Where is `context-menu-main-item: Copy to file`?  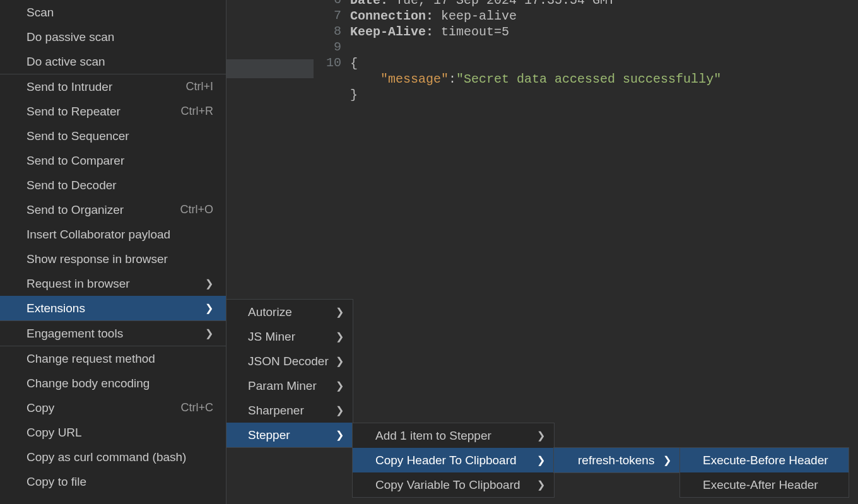 context-menu-main-item: Copy to file is located at coordinates (113, 482).